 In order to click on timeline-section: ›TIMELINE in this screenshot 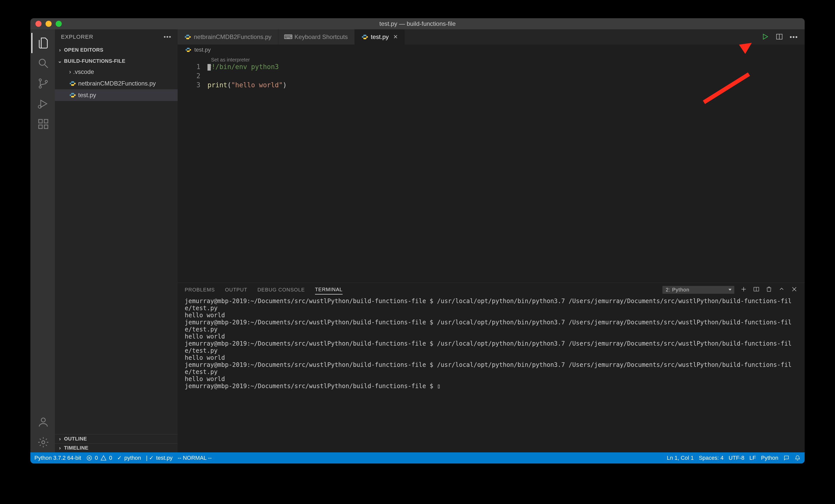, I will do `click(116, 448)`.